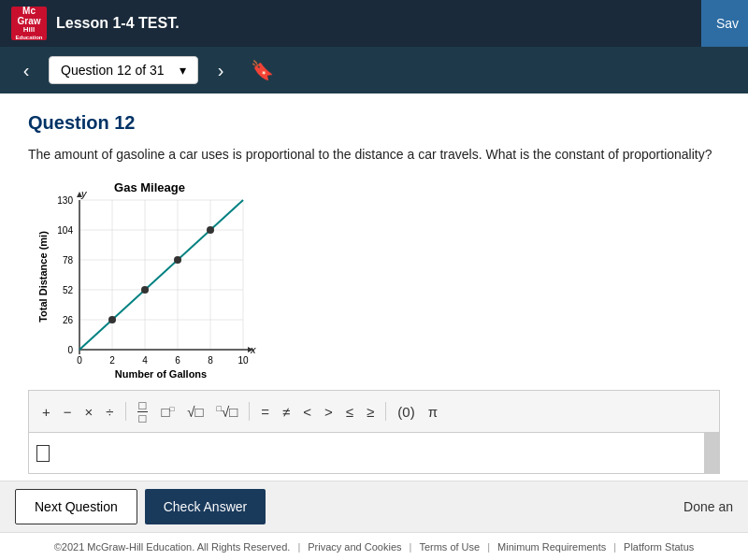 The width and height of the screenshot is (748, 560). What do you see at coordinates (90, 411) in the screenshot?
I see `times-button: ×` at bounding box center [90, 411].